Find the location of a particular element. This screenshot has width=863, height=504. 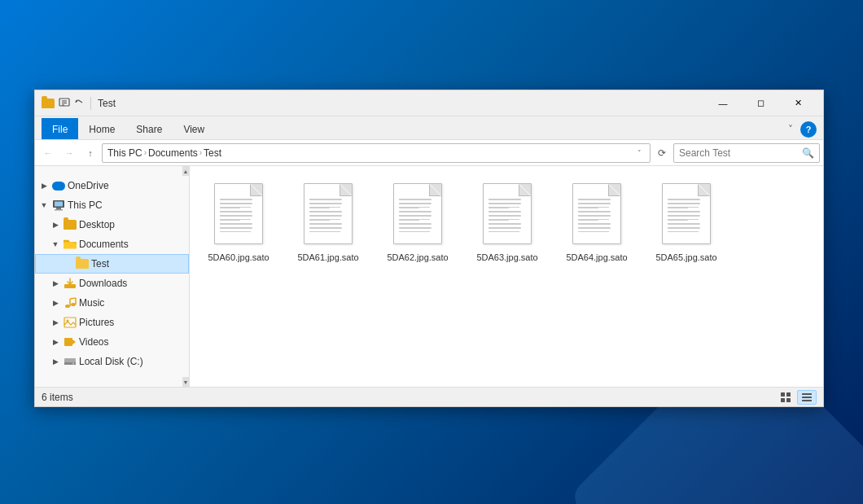

maximize-button: ◻ is located at coordinates (760, 103).